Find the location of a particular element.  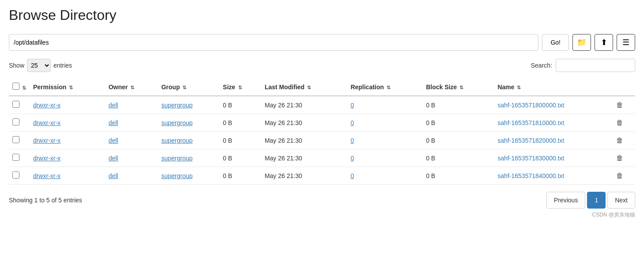

group-link-0: supergroup is located at coordinates (177, 105).